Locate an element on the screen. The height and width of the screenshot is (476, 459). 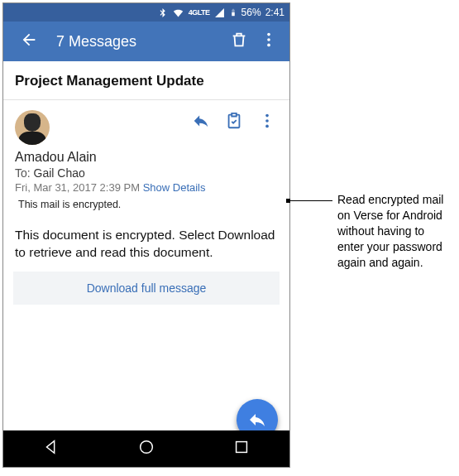
wifi-icon is located at coordinates (179, 13).